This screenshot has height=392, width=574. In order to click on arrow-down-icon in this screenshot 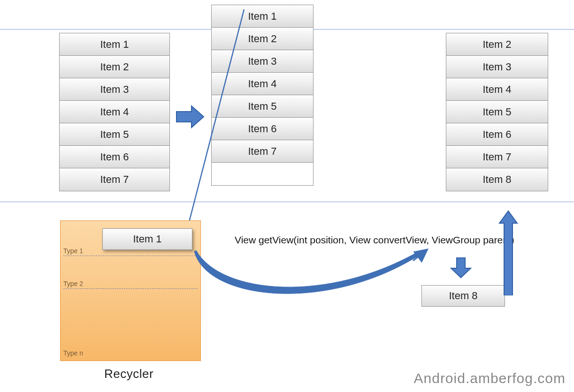, I will do `click(461, 268)`.